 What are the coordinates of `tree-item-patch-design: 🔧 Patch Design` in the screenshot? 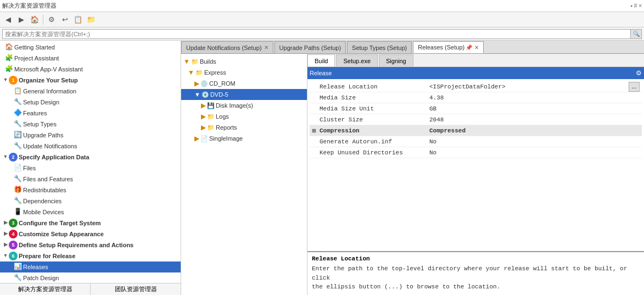 It's located at (90, 278).